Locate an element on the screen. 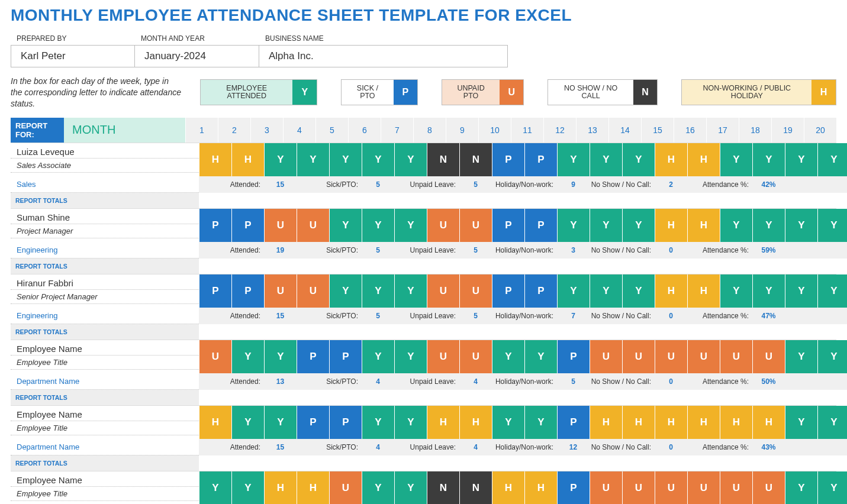 The image size is (847, 504). employee-dept: Department Name is located at coordinates (105, 447).